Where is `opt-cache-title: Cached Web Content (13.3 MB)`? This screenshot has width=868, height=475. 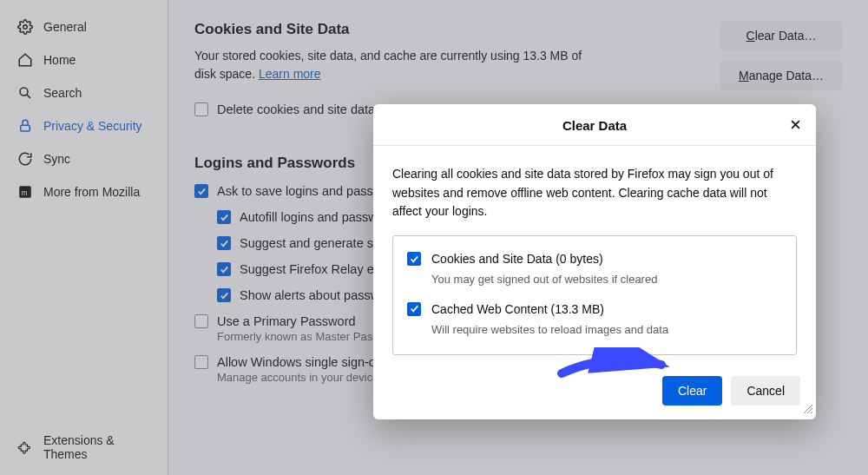 opt-cache-title: Cached Web Content (13.3 MB) is located at coordinates (550, 310).